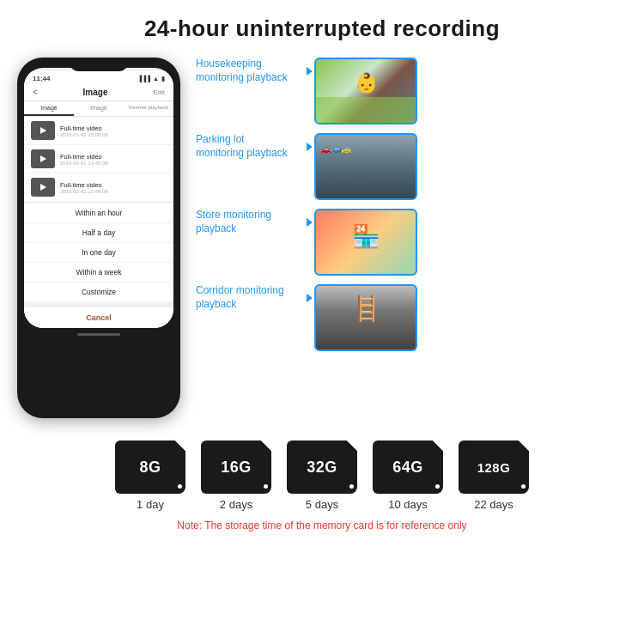 The height and width of the screenshot is (644, 644). Describe the element at coordinates (156, 79) in the screenshot. I see `wifi-icon: ▲` at that location.